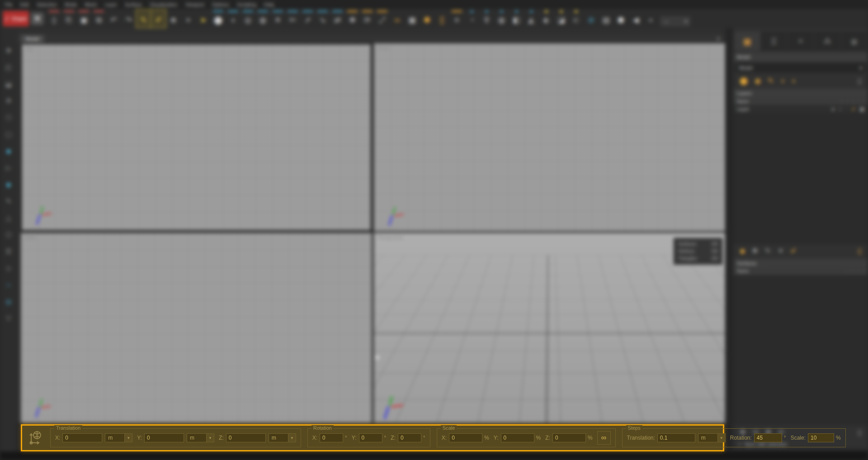 The width and height of the screenshot is (868, 460). Describe the element at coordinates (604, 438) in the screenshot. I see `link-axes-button: ∞` at that location.